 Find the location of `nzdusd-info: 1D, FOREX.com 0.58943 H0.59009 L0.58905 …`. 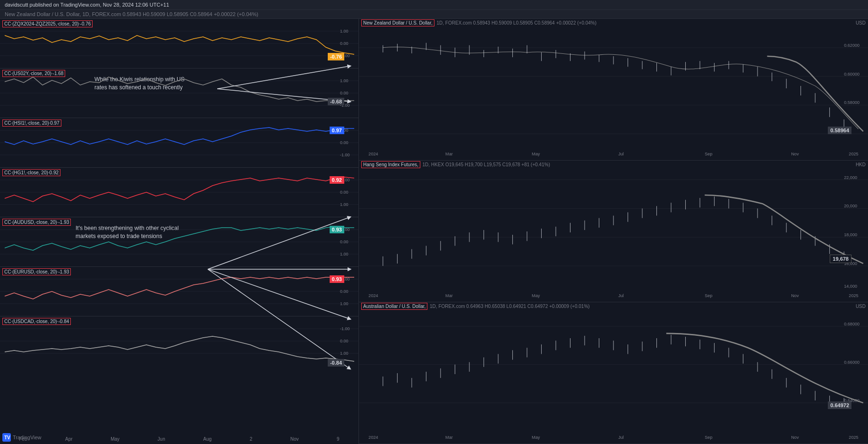

nzdusd-info: 1D, FOREX.com 0.58943 H0.59009 L0.58905 … is located at coordinates (517, 23).